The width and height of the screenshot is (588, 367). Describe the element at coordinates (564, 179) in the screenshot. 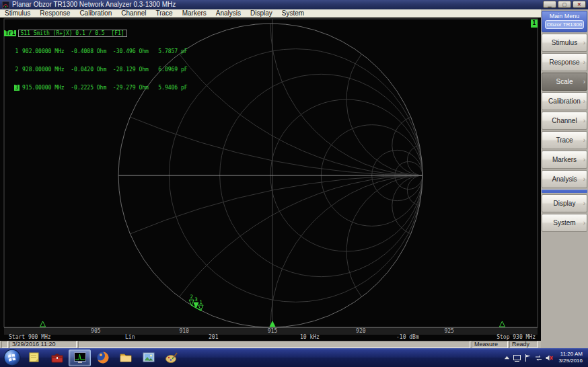

I see `softkey-menu: Main Menu Obzor TR1300 Stimulus›Response…` at that location.